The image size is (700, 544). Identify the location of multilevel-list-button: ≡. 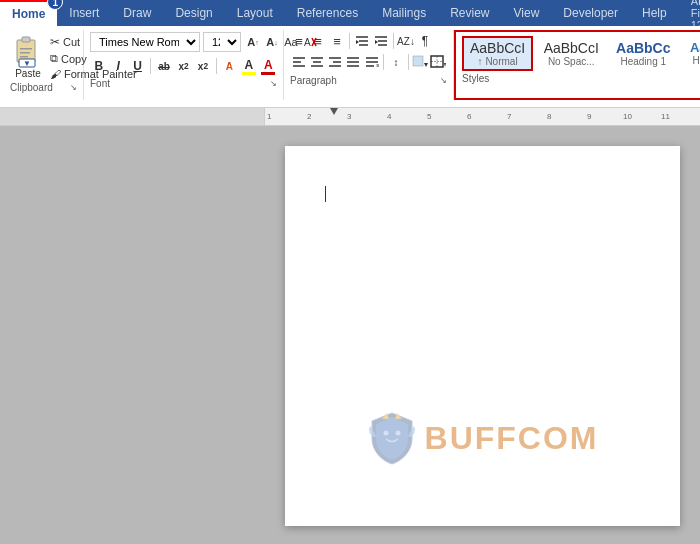
(337, 41).